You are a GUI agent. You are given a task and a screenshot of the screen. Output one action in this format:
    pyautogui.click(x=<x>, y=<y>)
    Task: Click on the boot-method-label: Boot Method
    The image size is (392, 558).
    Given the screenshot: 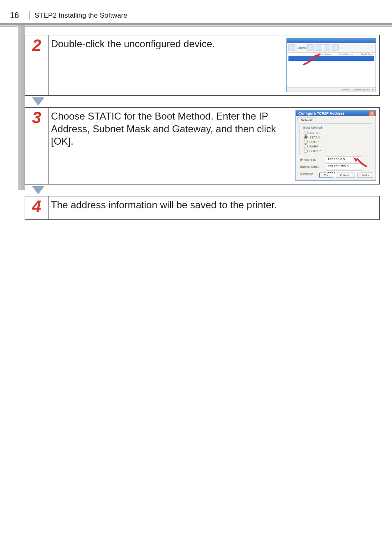 What is the action you would take?
    pyautogui.click(x=312, y=127)
    